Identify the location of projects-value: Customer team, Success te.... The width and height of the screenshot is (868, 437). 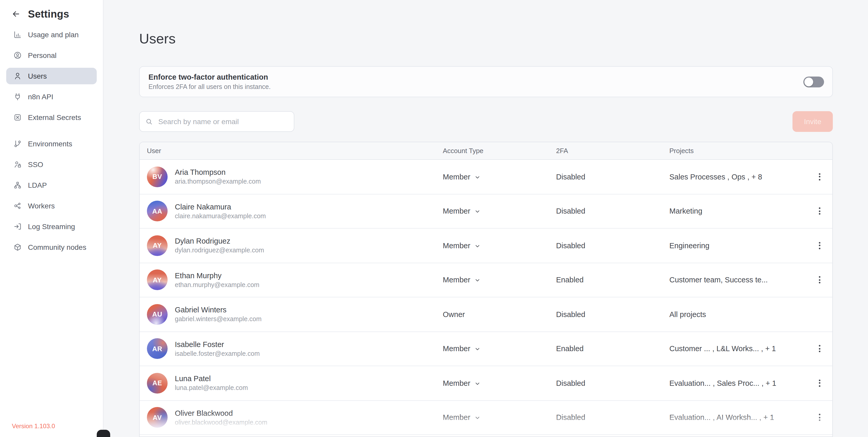
(718, 280).